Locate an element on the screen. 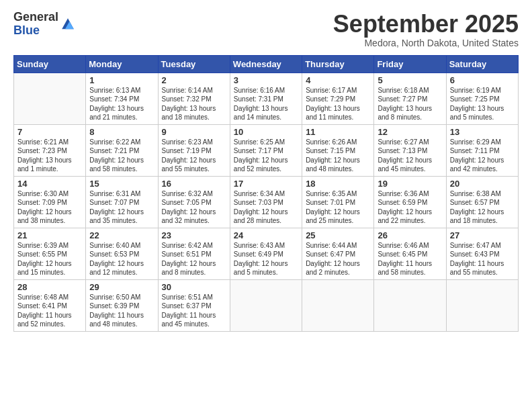  calendar-cell: 20Sunrise: 6:38 AM Sunset: 6:57 PM Dayli… is located at coordinates (482, 201).